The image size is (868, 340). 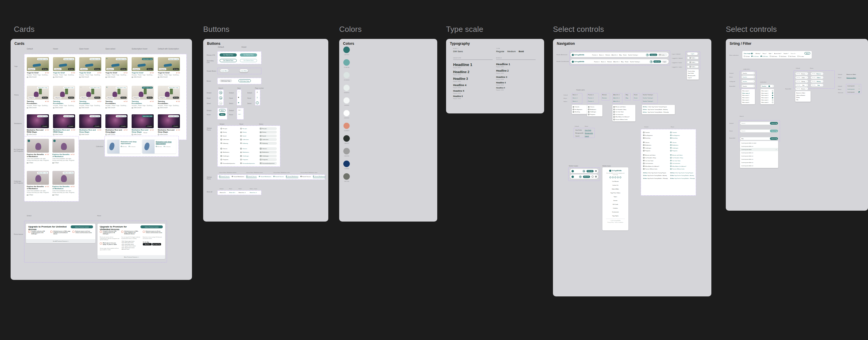 I want to click on filter-select: Access level∨, so click(x=778, y=53).